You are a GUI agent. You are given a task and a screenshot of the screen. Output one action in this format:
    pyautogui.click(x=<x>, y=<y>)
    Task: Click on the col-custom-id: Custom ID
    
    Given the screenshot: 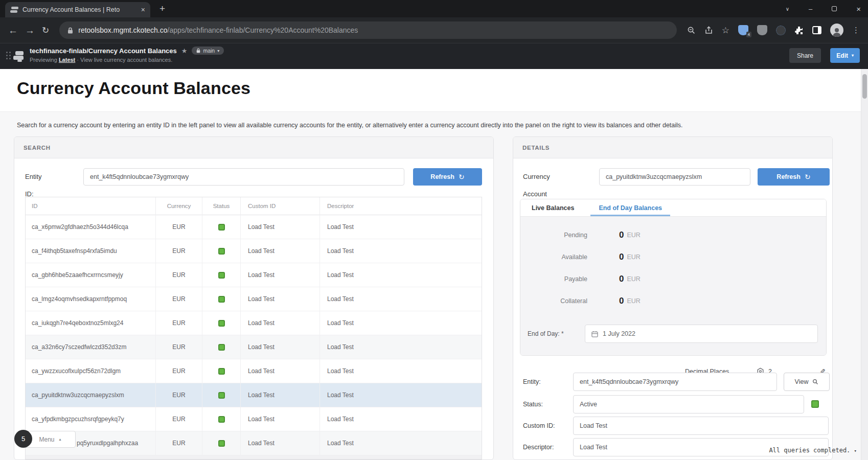 What is the action you would take?
    pyautogui.click(x=280, y=206)
    